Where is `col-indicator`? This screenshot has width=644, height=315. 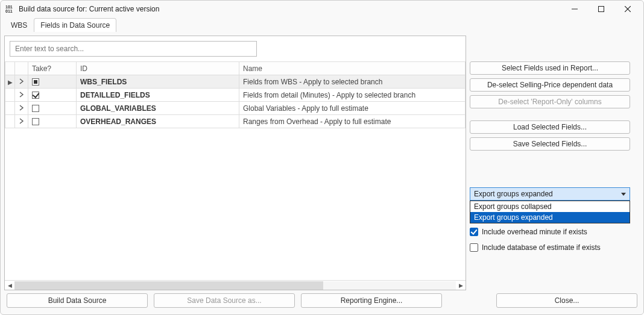 col-indicator is located at coordinates (10, 69).